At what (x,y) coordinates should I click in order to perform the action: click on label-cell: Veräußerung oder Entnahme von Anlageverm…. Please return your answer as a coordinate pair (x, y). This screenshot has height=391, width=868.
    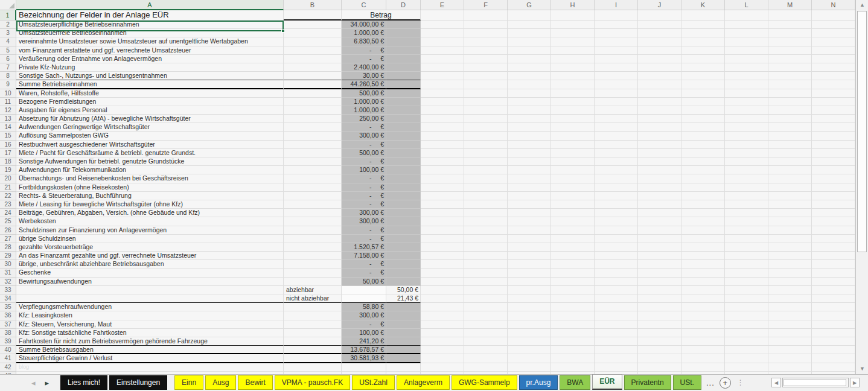
    Looking at the image, I should click on (150, 59).